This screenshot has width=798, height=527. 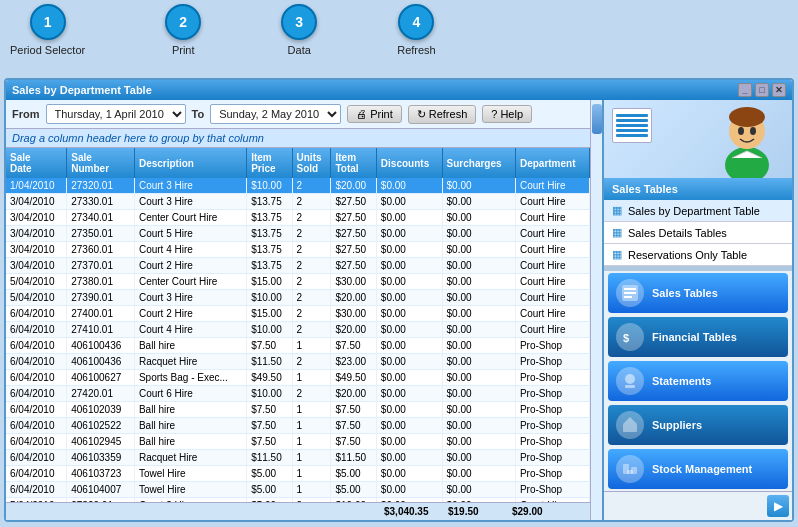 I want to click on table-cell: $5.00, so click(x=270, y=474).